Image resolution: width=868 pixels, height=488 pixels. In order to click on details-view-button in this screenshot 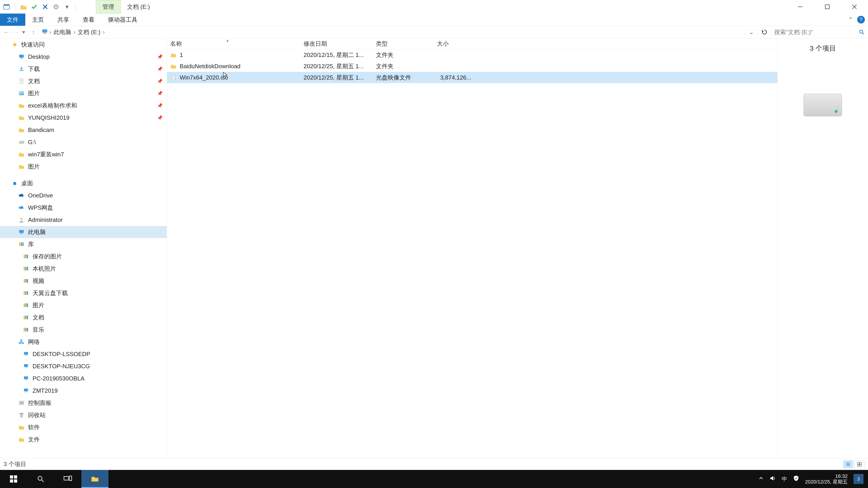, I will do `click(848, 464)`.